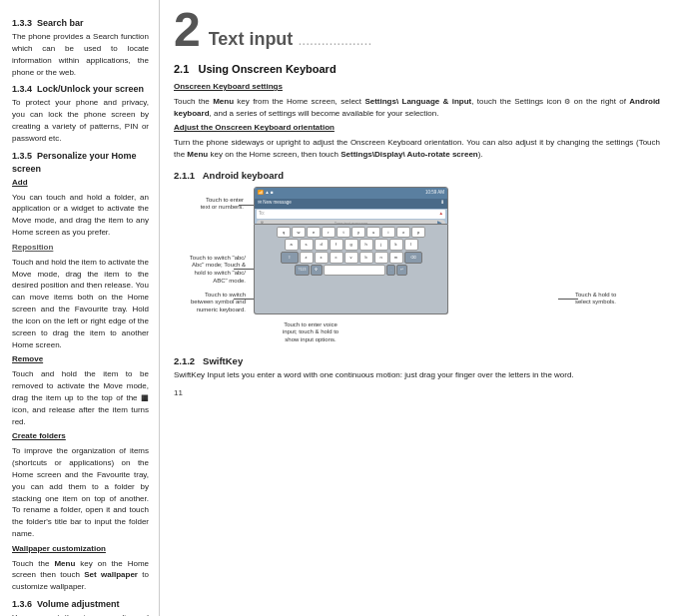  What do you see at coordinates (80, 54) in the screenshot?
I see `section-1-3-3-body: The phone provides a Search function whi…` at bounding box center [80, 54].